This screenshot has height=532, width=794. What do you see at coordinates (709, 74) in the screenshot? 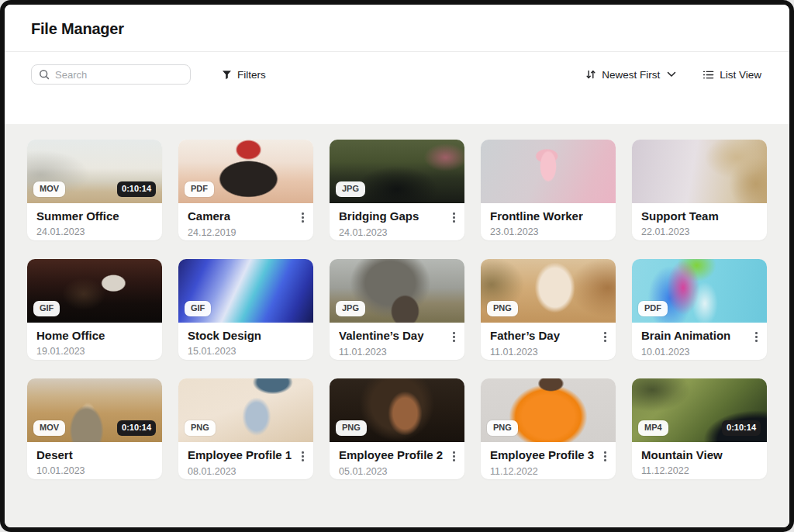
I see `list-view-icon` at bounding box center [709, 74].